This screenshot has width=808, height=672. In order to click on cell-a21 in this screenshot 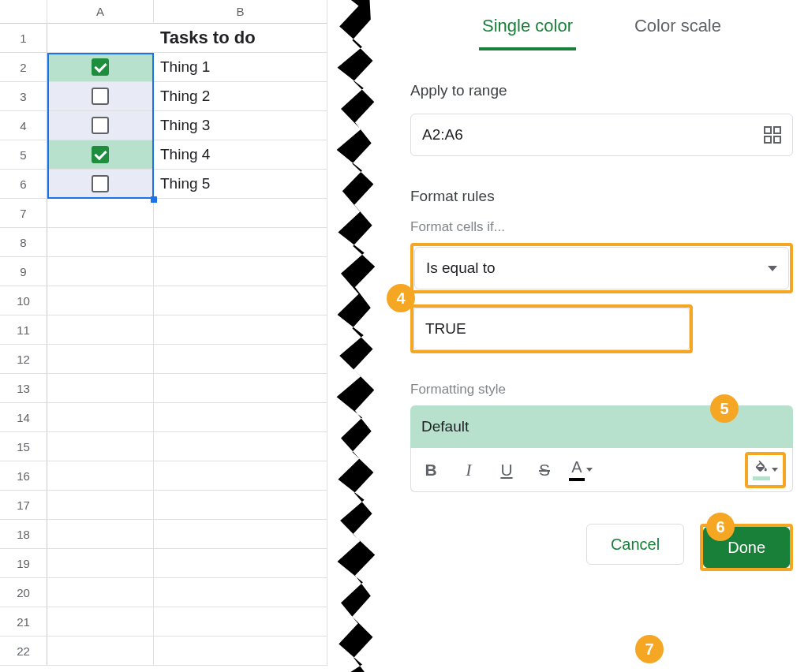, I will do `click(101, 622)`.